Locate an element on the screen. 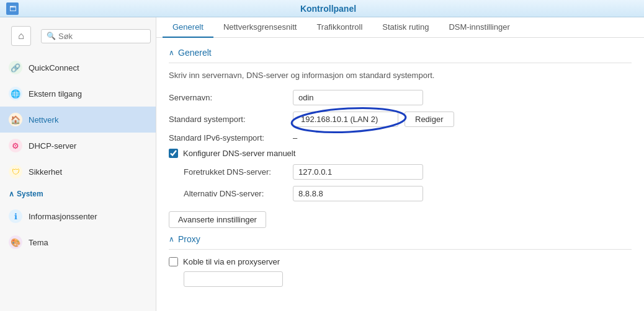 The image size is (644, 311). chevron-down-icon: ∧ is located at coordinates (11, 194).